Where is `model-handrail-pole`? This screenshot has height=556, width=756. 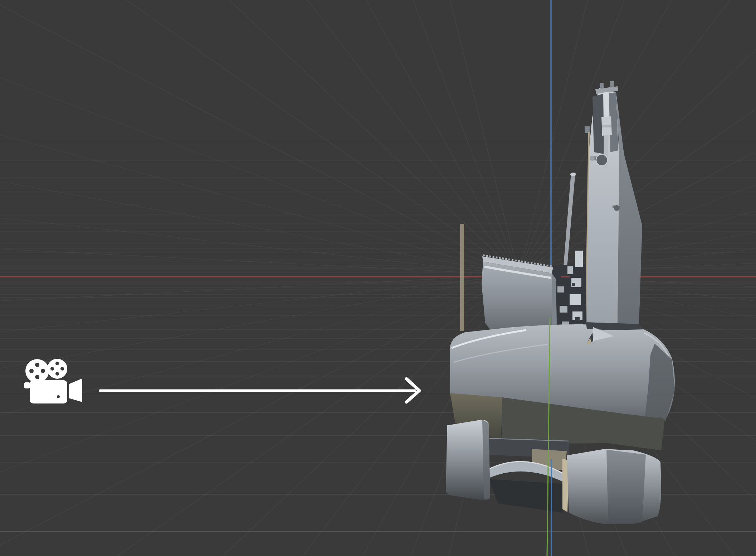
model-handrail-pole is located at coordinates (462, 277).